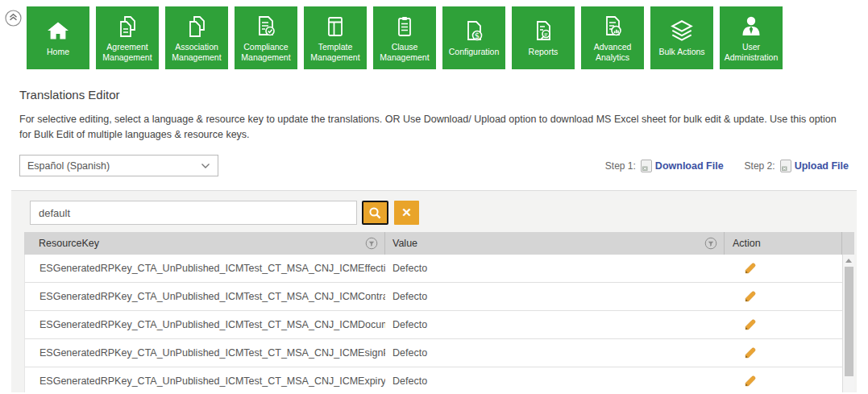  Describe the element at coordinates (751, 52) in the screenshot. I see `nav-tile-label: User Administration` at that location.